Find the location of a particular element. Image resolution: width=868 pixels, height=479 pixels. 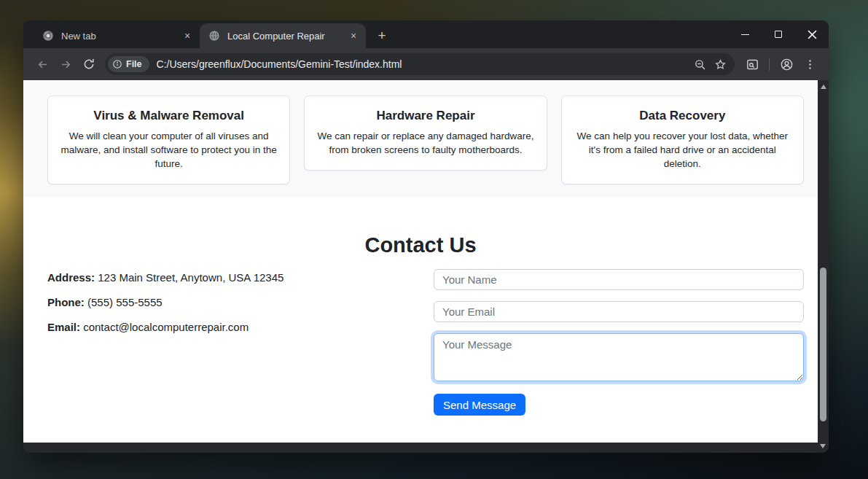

phone-line: Phone: (555) 555-5555 is located at coordinates (241, 302).